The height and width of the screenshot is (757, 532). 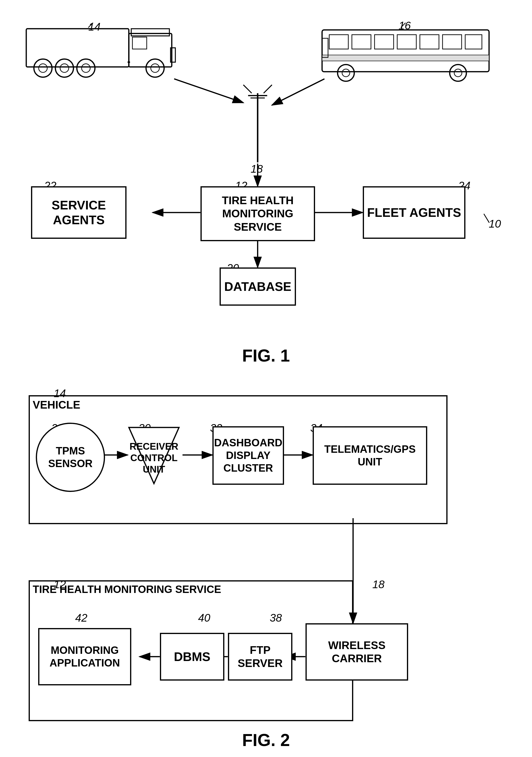 I want to click on ref-16-fig1: 16, so click(x=405, y=26).